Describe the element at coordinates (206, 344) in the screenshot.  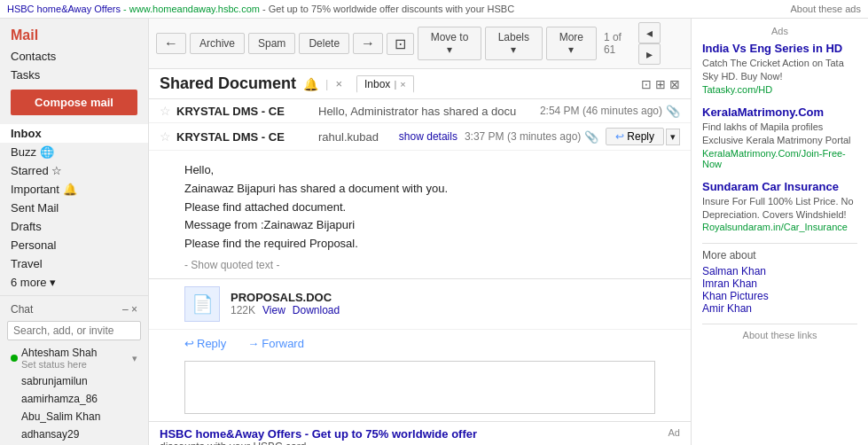
I see `reply-link: ↩ Reply` at that location.